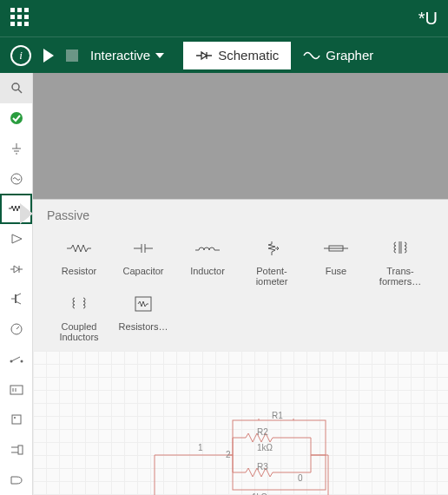 The width and height of the screenshot is (448, 495). What do you see at coordinates (16, 419) in the screenshot?
I see `ic-icon` at bounding box center [16, 419].